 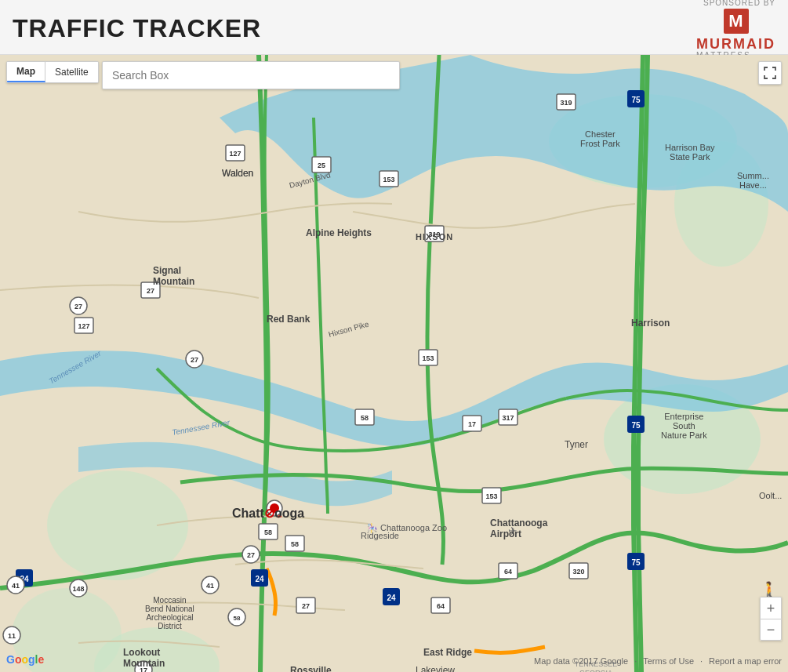 I want to click on sponsor-logo-icon: M, so click(x=736, y=21).